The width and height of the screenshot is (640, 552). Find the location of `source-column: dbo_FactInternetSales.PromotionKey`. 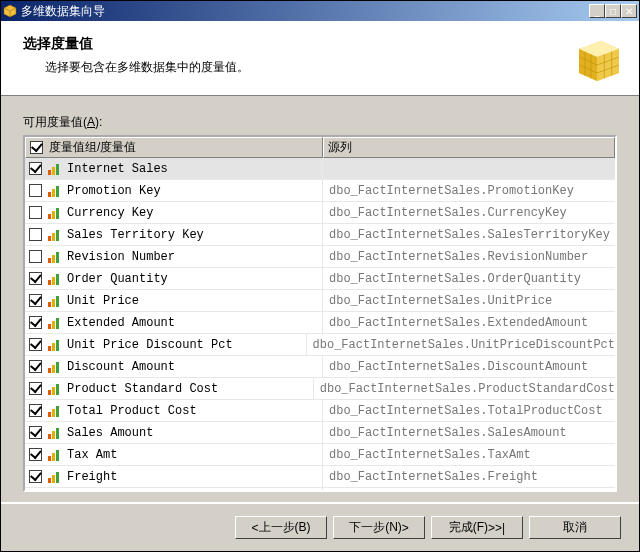

source-column: dbo_FactInternetSales.PromotionKey is located at coordinates (469, 191).